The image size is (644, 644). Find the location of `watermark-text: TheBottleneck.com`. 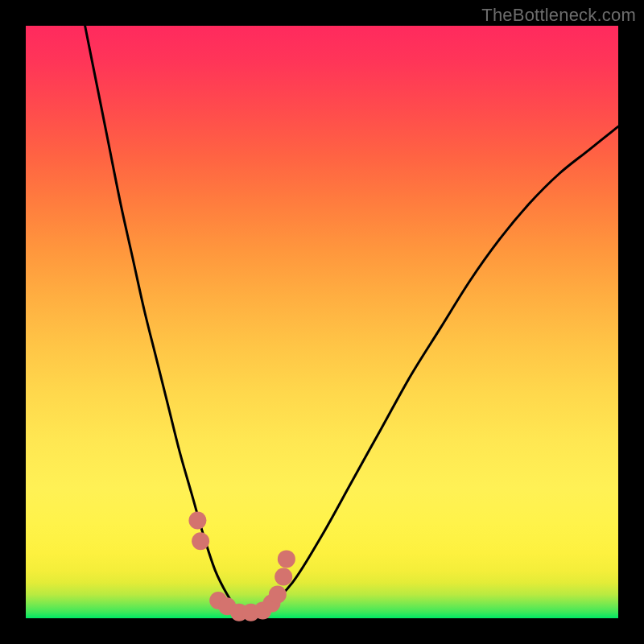

watermark-text: TheBottleneck.com is located at coordinates (559, 15).